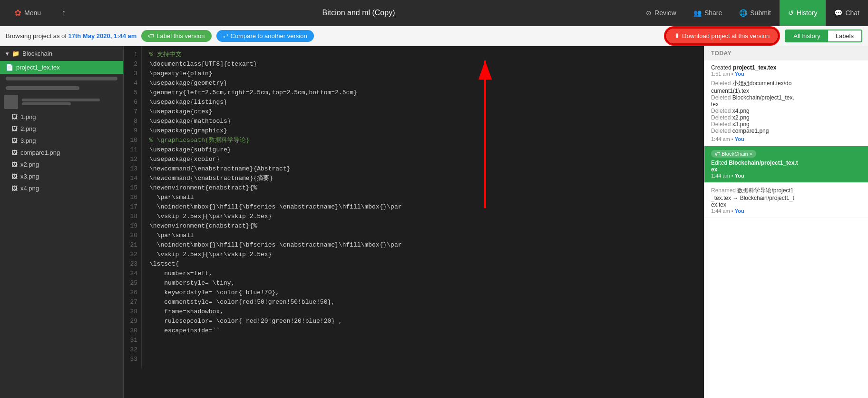  Describe the element at coordinates (852, 13) in the screenshot. I see `chat-label: Chat` at that location.